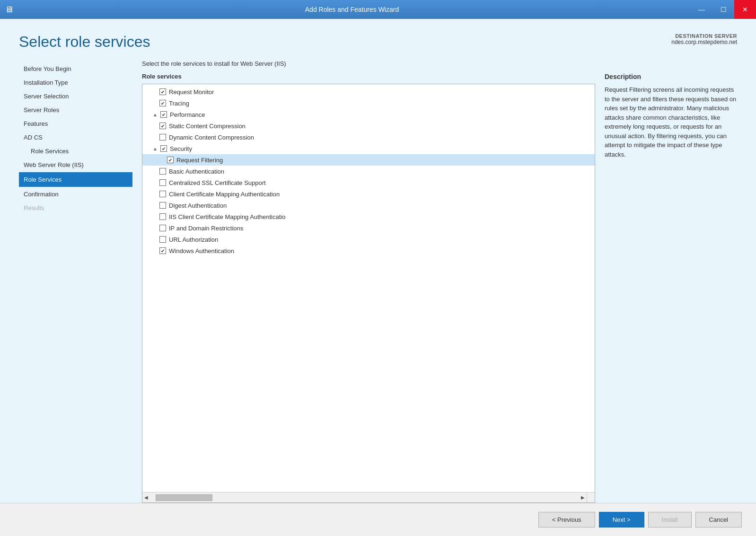 Image resolution: width=756 pixels, height=536 pixels. Describe the element at coordinates (369, 160) in the screenshot. I see `list-item: Request Filtering` at that location.